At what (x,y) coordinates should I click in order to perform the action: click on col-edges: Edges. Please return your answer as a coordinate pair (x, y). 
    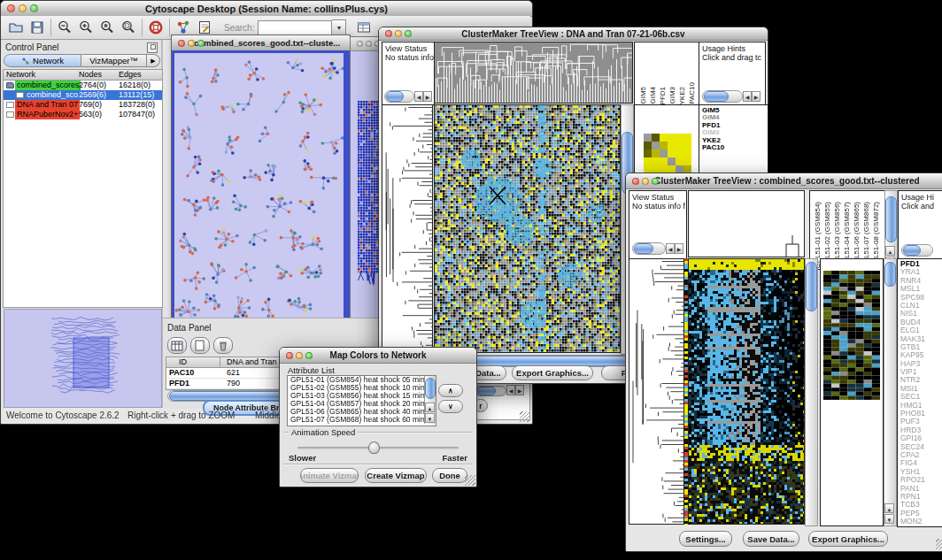
    Looking at the image, I should click on (130, 74).